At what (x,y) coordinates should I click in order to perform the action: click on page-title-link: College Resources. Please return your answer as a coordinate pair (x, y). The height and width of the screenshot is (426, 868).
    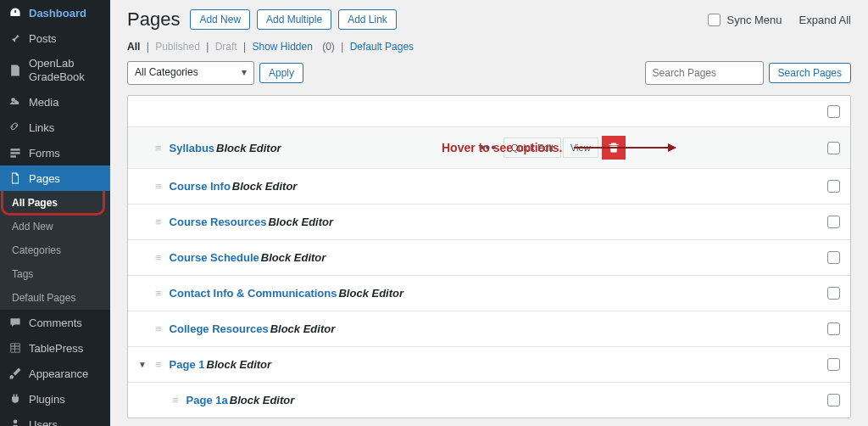
    Looking at the image, I should click on (219, 329).